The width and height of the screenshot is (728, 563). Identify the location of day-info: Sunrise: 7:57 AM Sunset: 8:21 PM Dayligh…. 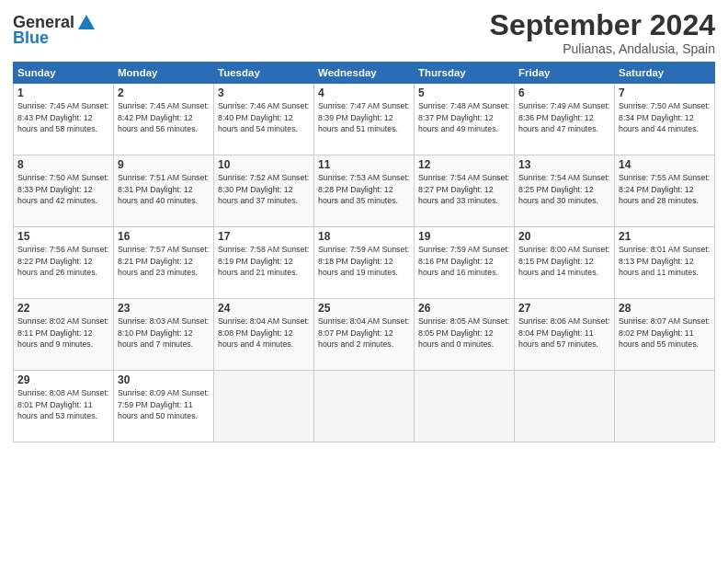
(164, 261).